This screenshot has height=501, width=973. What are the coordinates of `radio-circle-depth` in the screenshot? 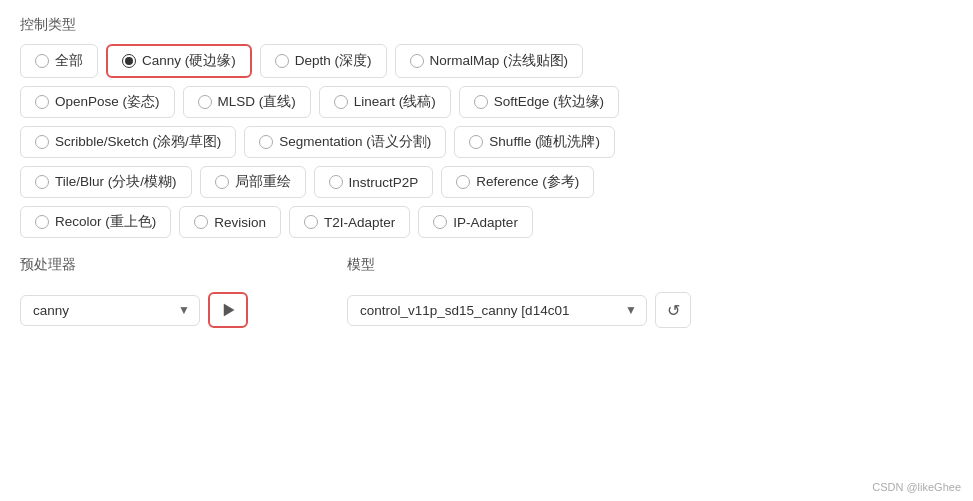 It's located at (282, 61).